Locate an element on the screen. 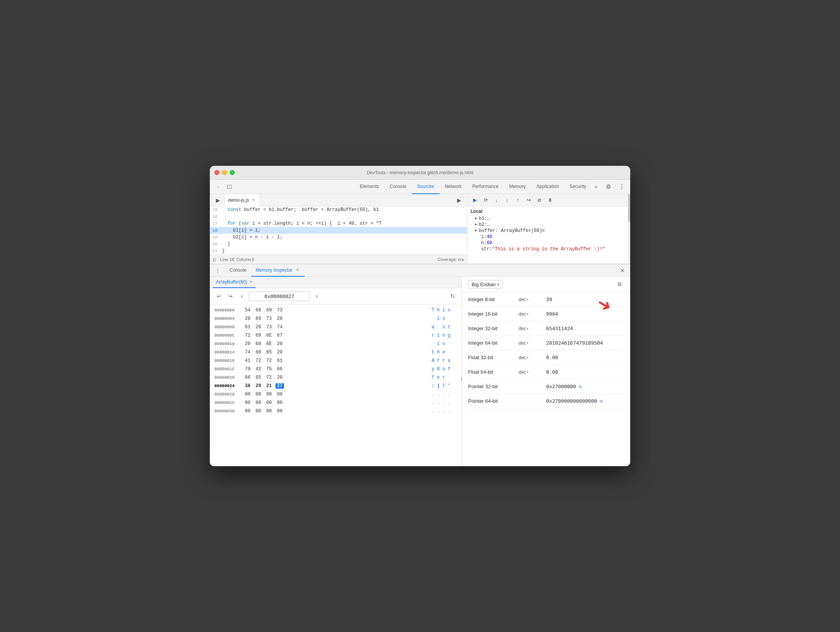 The height and width of the screenshot is (632, 840). source-more-icon: ▶ is located at coordinates (459, 200).